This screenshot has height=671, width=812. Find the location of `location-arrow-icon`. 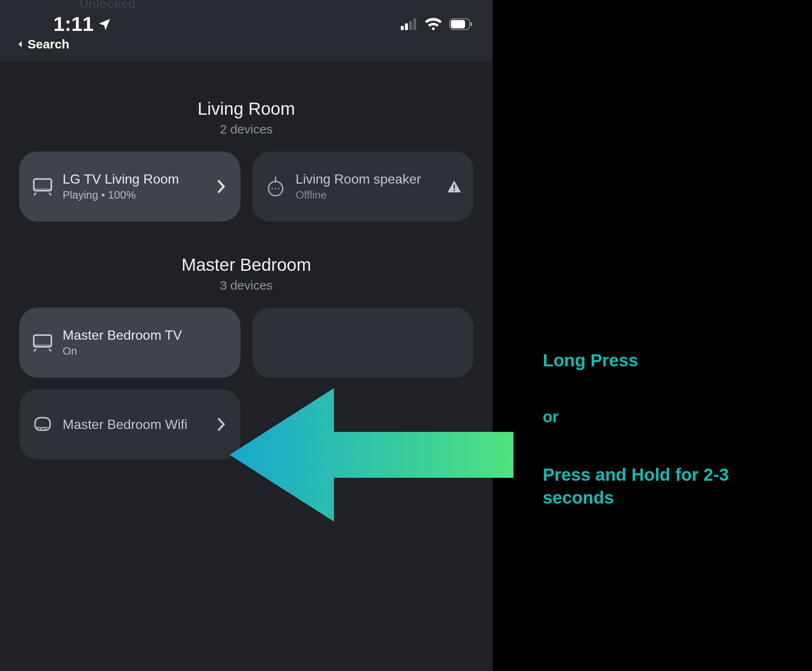

location-arrow-icon is located at coordinates (105, 24).